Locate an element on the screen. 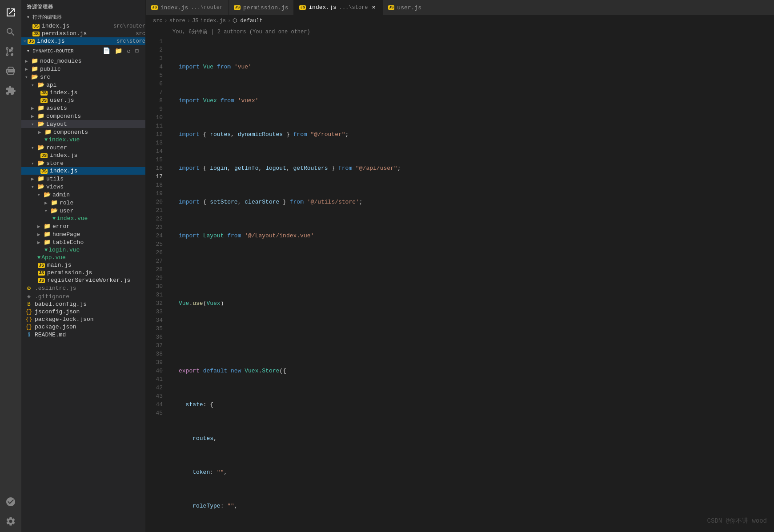  file-router-index: JS index.js is located at coordinates (84, 156).